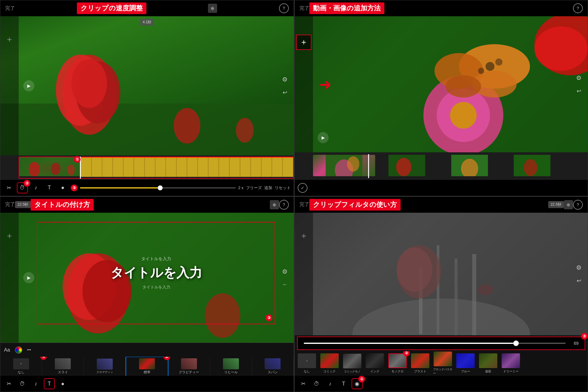  What do you see at coordinates (352, 371) in the screenshot?
I see `filter-name-comic-mono: コミックモノ` at bounding box center [352, 371].